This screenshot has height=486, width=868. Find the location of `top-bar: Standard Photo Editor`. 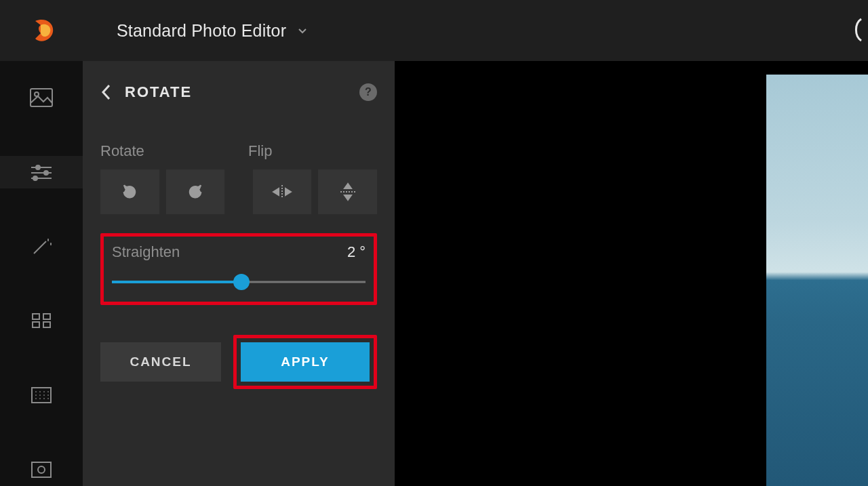

top-bar: Standard Photo Editor is located at coordinates (434, 31).